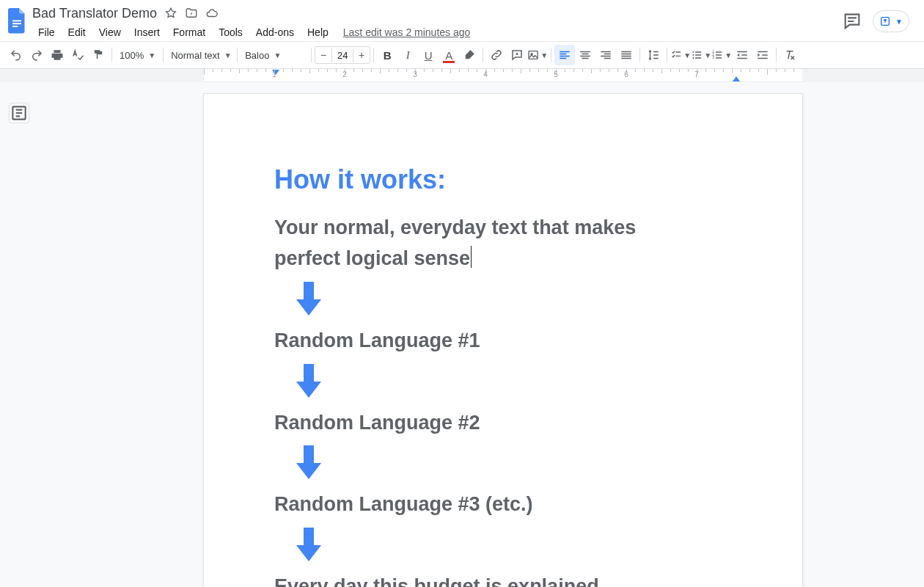 This screenshot has width=924, height=587. I want to click on zoom-value: 100%, so click(132, 56).